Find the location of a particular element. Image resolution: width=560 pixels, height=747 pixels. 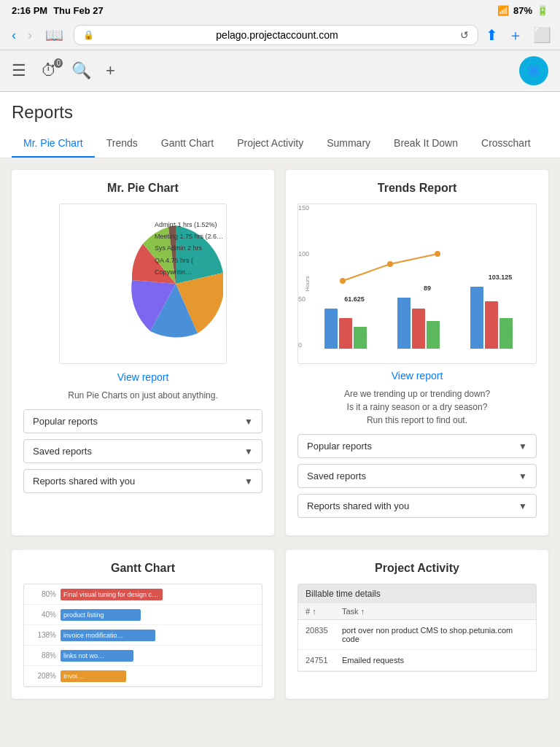

app-logo is located at coordinates (534, 71).